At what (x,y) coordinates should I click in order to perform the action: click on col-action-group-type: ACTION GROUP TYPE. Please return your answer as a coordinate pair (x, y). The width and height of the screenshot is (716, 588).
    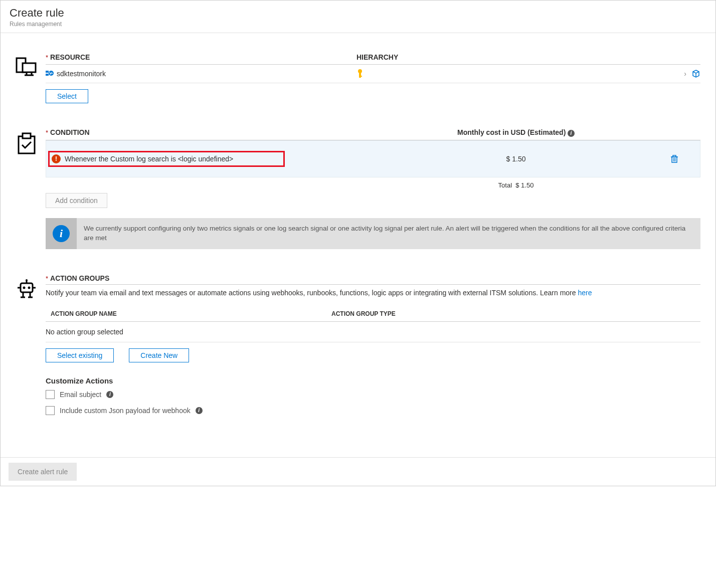
    Looking at the image, I should click on (364, 314).